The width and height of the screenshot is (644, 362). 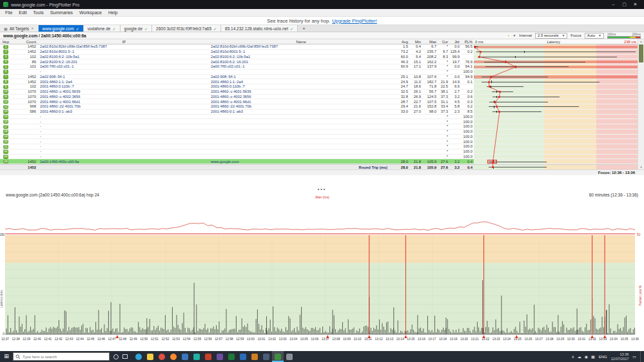 What do you see at coordinates (429, 42) in the screenshot?
I see `col-header-max: Max` at bounding box center [429, 42].